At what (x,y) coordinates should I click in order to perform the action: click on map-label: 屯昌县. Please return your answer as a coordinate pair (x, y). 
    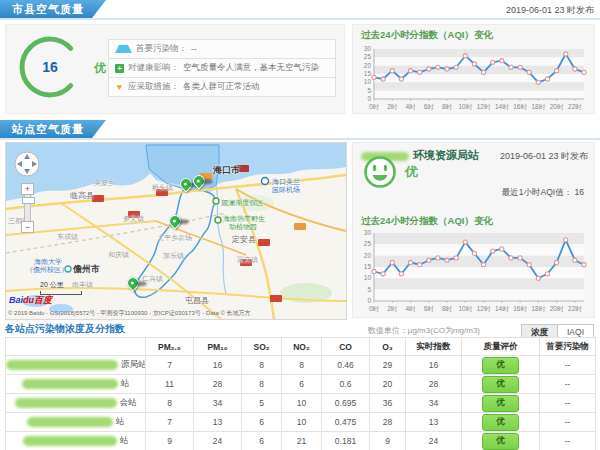
    Looking at the image, I should click on (197, 300).